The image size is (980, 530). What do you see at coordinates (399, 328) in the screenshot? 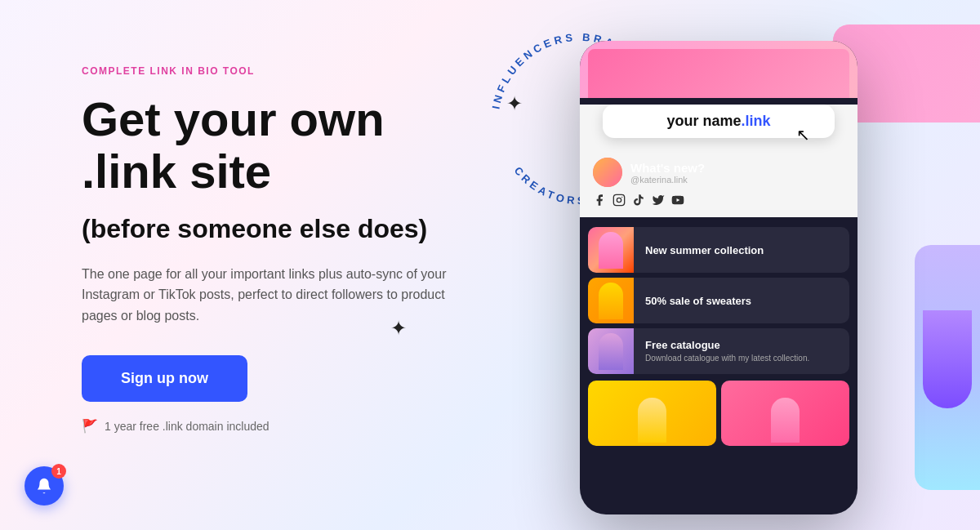
I see `sparkle-icon-2: ✦` at bounding box center [399, 328].